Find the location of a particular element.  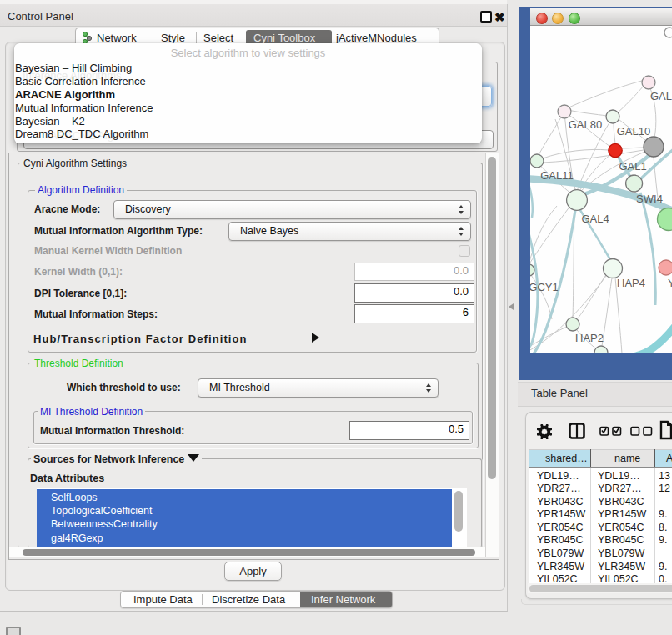

svg-text: GAL7 is located at coordinates (661, 97).